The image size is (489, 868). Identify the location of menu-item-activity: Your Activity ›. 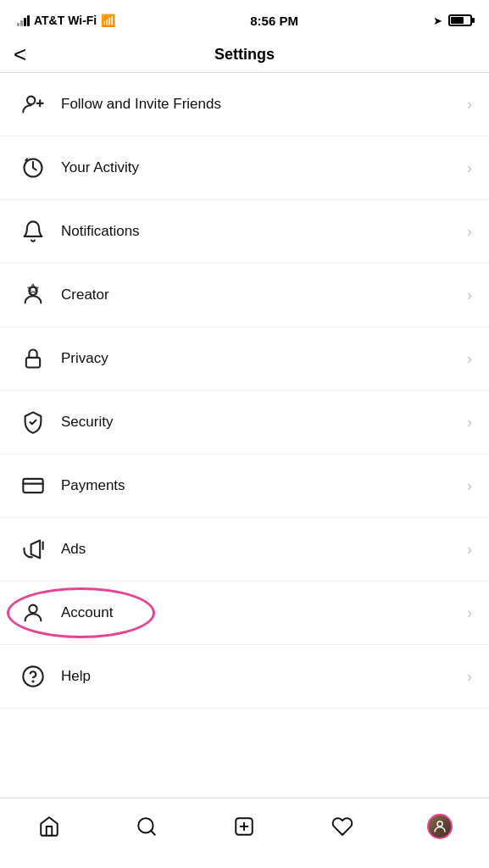
(244, 168).